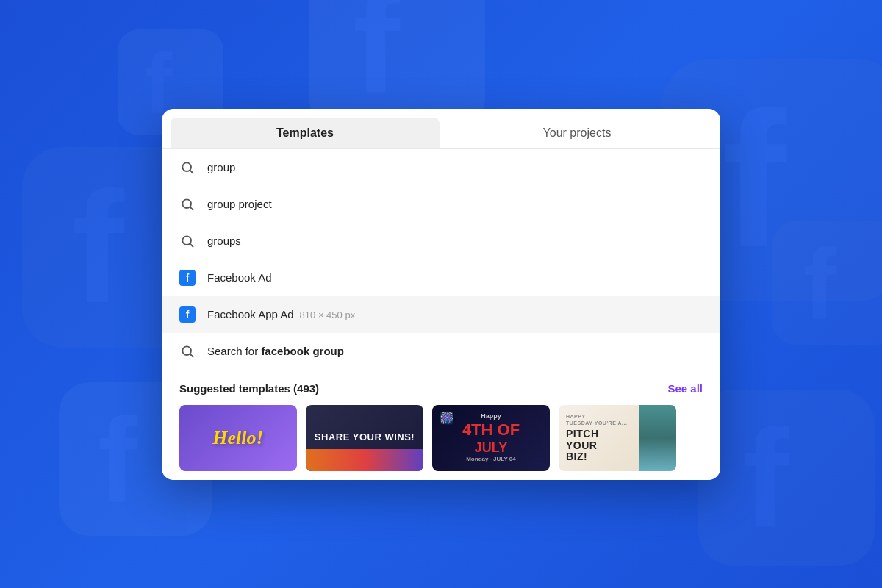  I want to click on item-dimensions: 810 × 450 px, so click(328, 315).